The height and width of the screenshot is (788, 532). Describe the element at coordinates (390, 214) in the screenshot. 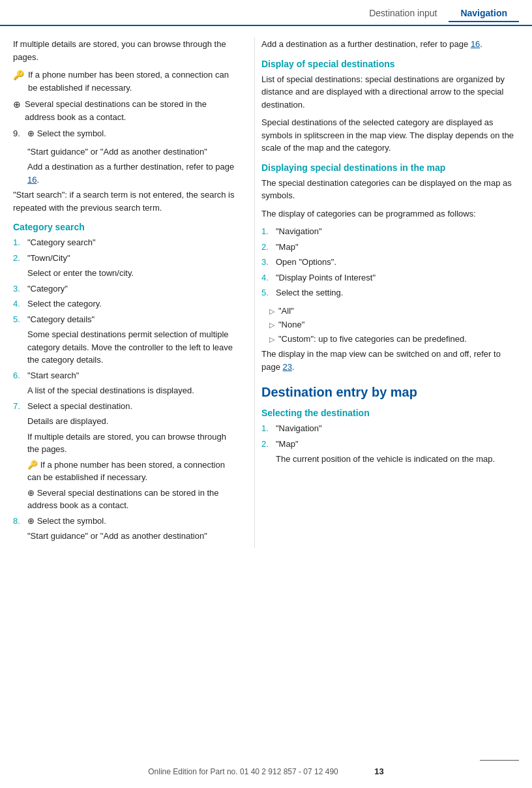

I see `displaying-map-p2: The display of categories can be program…` at that location.